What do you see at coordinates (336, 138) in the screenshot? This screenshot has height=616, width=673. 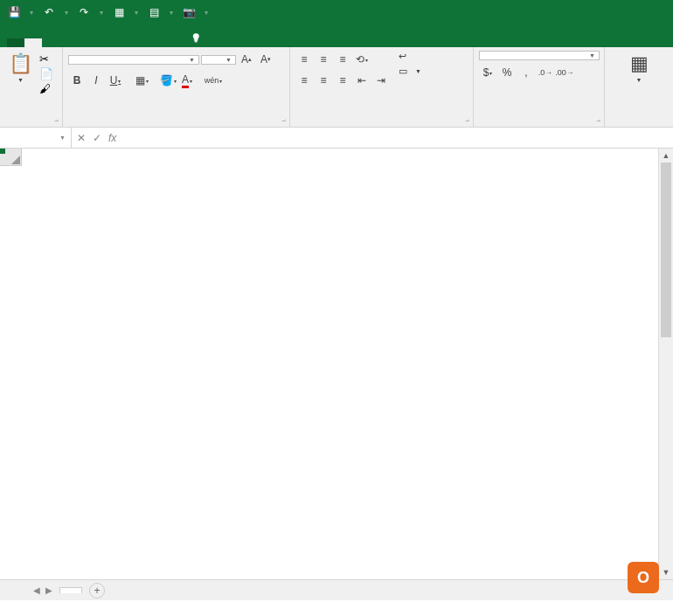 I see `formula-bar: ▼ ✕ ✓ fx` at bounding box center [336, 138].